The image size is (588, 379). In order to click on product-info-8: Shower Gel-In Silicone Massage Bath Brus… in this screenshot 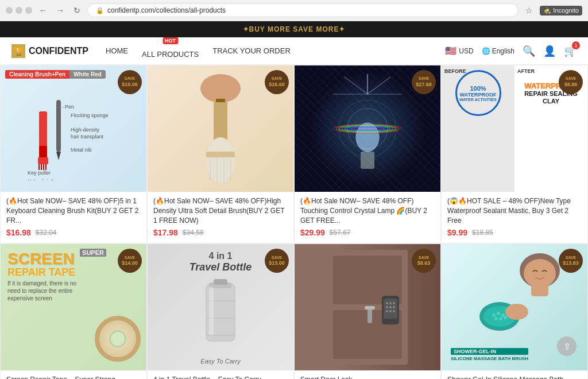, I will do `click(514, 374)`.